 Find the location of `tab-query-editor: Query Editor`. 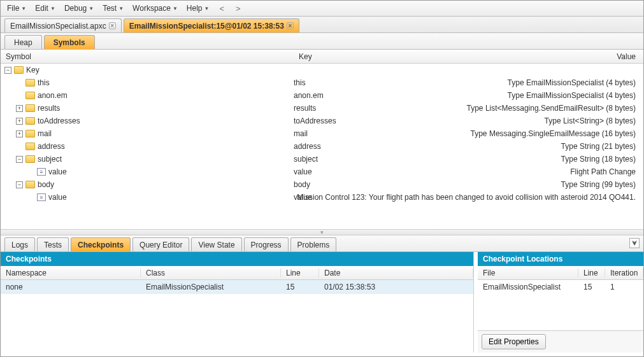

tab-query-editor: Query Editor is located at coordinates (161, 244).